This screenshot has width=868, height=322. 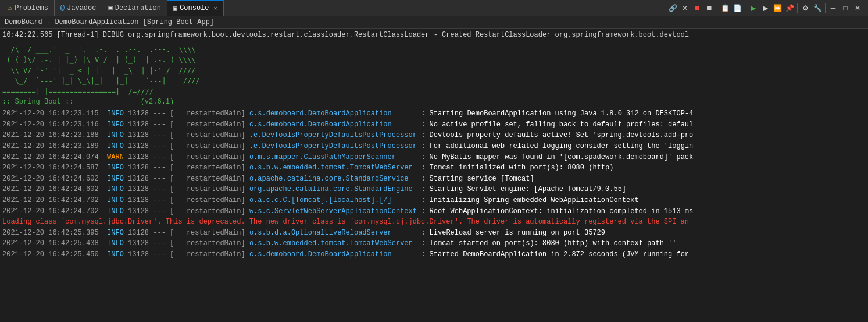 I want to click on app-title-text: DemoBoard - DemoBoardApplication [Spring…, so click(x=109, y=22).